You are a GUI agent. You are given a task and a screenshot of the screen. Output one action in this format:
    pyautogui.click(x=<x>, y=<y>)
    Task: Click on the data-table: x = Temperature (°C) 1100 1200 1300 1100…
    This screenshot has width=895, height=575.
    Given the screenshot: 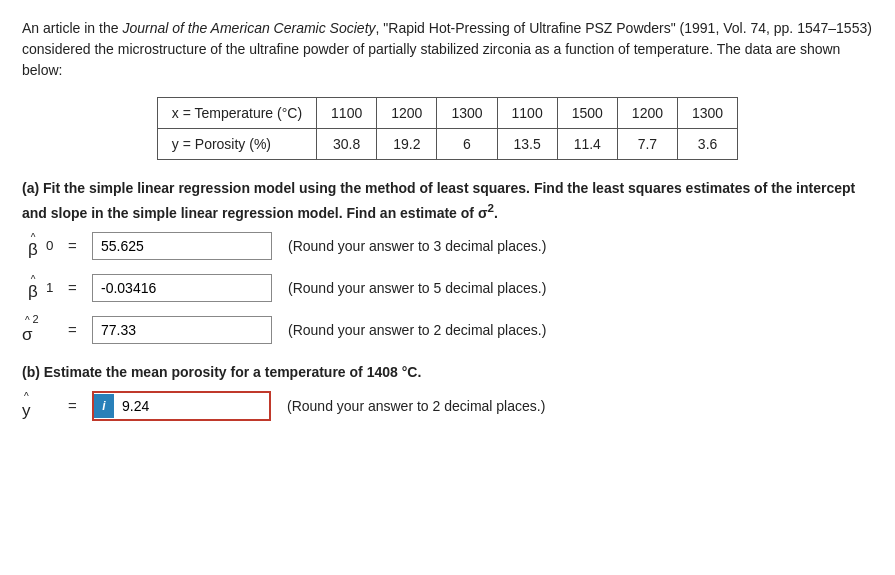 What is the action you would take?
    pyautogui.click(x=448, y=128)
    